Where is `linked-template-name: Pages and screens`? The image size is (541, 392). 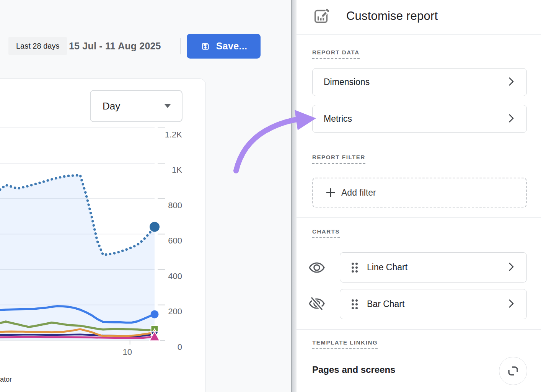 linked-template-name: Pages and screens is located at coordinates (354, 370).